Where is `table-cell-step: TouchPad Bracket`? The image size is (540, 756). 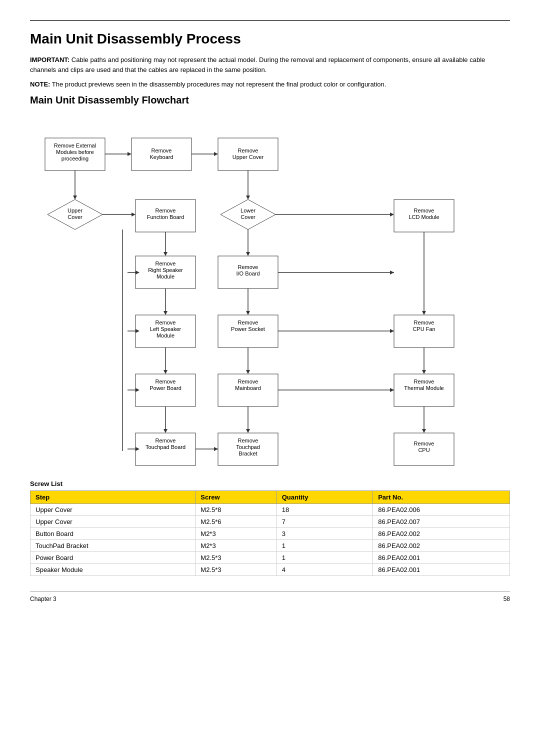 table-cell-step: TouchPad Bracket is located at coordinates (113, 546).